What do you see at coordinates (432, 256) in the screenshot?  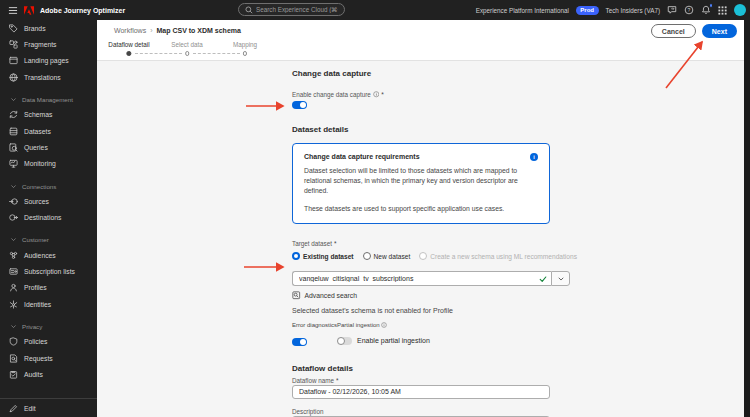 I see `target-dataset-radio-group: Existing dataset New dataset Create a ne…` at bounding box center [432, 256].